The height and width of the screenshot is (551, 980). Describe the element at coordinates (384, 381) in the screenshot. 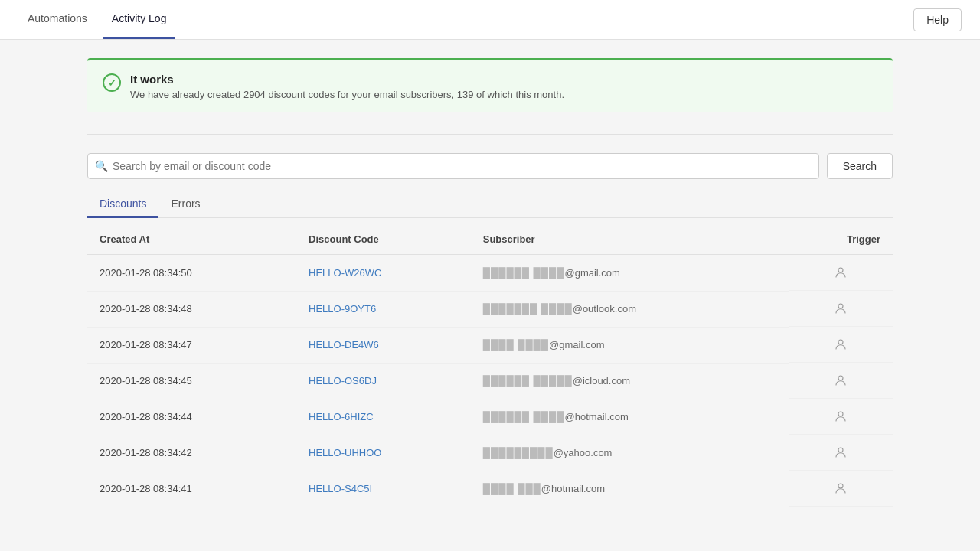

I see `cell-discount-code: HELLO-OS6DJ` at that location.